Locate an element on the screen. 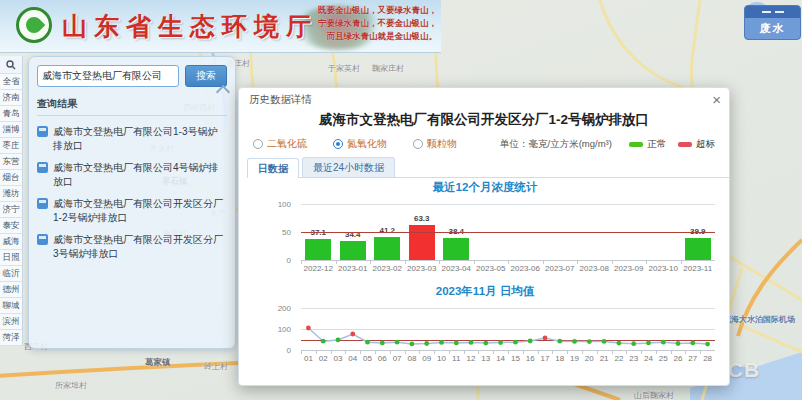 The image size is (802, 400). threshold-line is located at coordinates (508, 232).